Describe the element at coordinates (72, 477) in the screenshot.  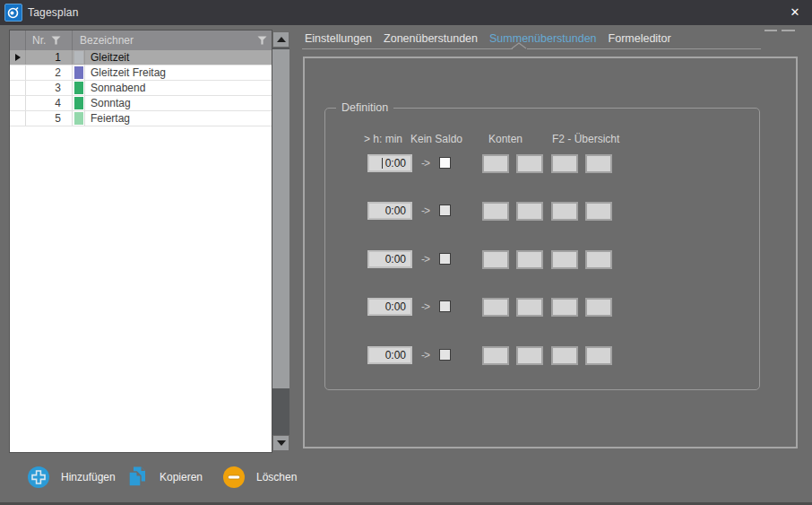
I see `add-button: Hinzufügen` at that location.